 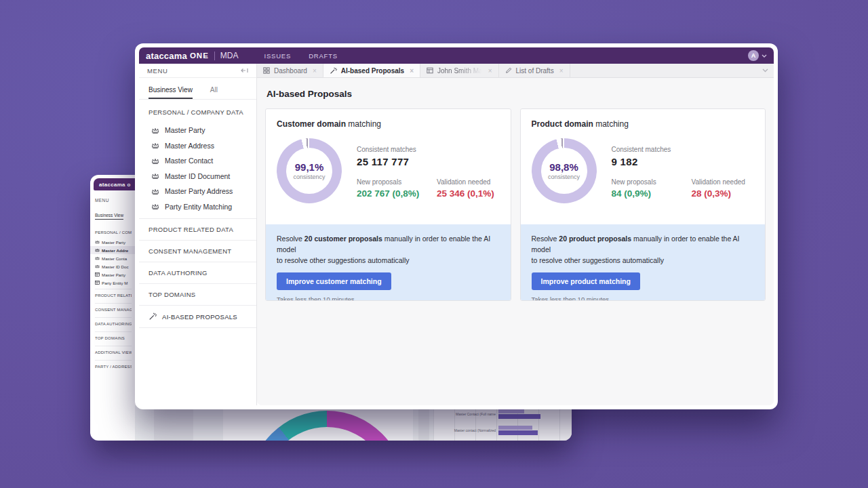 I want to click on sidebar-section-consent-management: CONSENT MANAGEMENT, so click(x=198, y=251).